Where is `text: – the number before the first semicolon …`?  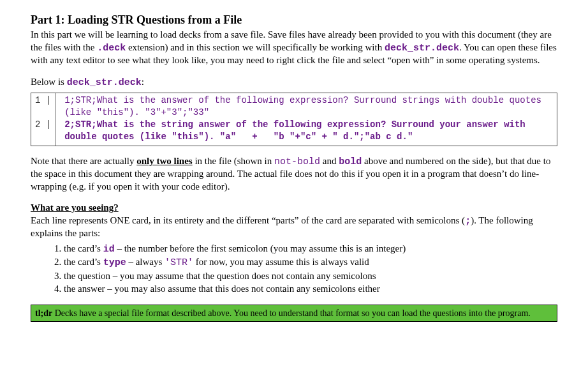 text: – the number before the first semicolon … is located at coordinates (260, 248).